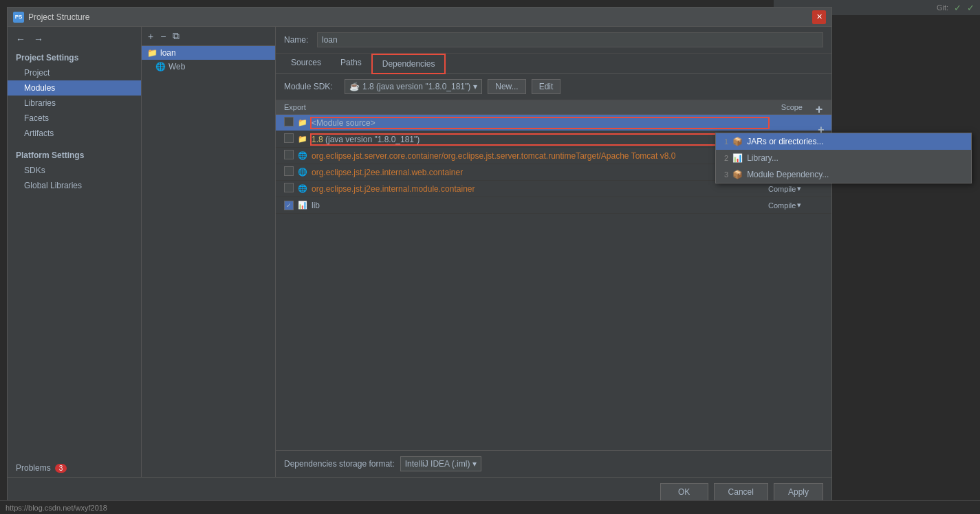 The height and width of the screenshot is (514, 980). Describe the element at coordinates (540, 205) in the screenshot. I see `dep-name-lib: lib` at that location.